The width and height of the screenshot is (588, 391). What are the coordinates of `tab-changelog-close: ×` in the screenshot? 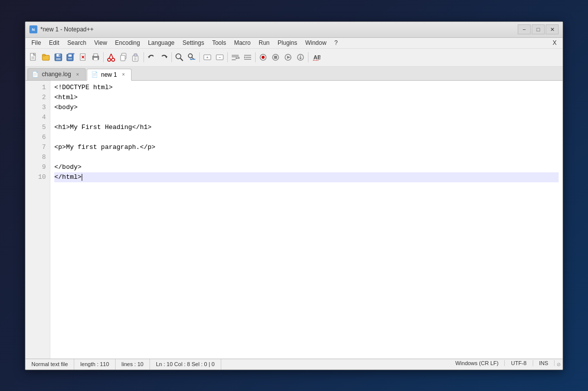 It's located at (78, 74).